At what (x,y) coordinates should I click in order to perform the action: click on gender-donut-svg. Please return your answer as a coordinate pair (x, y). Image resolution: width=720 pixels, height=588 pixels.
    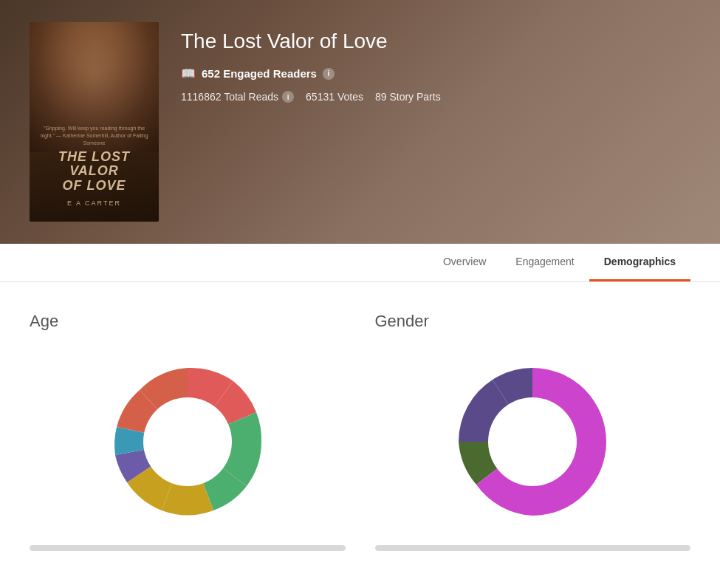
    Looking at the image, I should click on (532, 442).